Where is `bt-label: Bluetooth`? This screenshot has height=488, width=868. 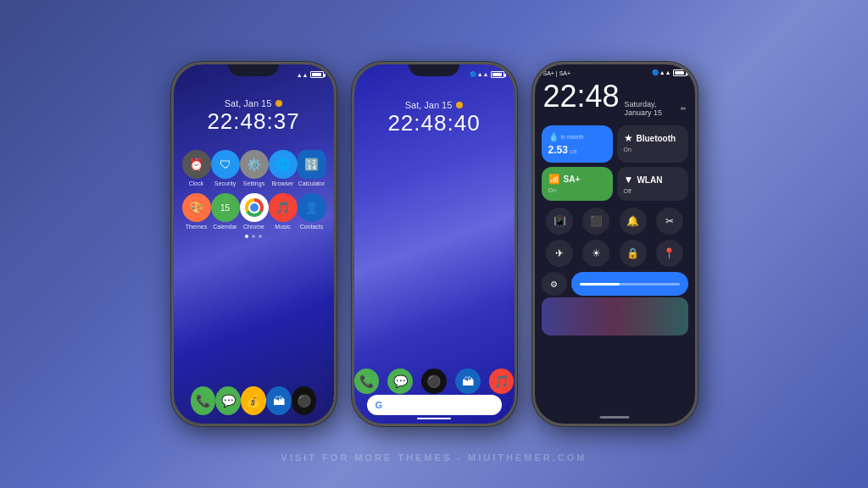
bt-label: Bluetooth is located at coordinates (656, 139).